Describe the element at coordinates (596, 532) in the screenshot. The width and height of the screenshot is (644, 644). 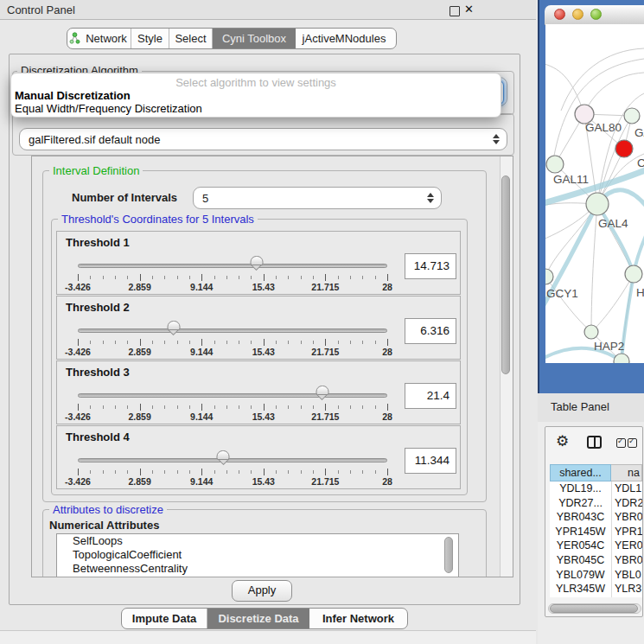
I see `table-row: YPR145WYPR1` at that location.